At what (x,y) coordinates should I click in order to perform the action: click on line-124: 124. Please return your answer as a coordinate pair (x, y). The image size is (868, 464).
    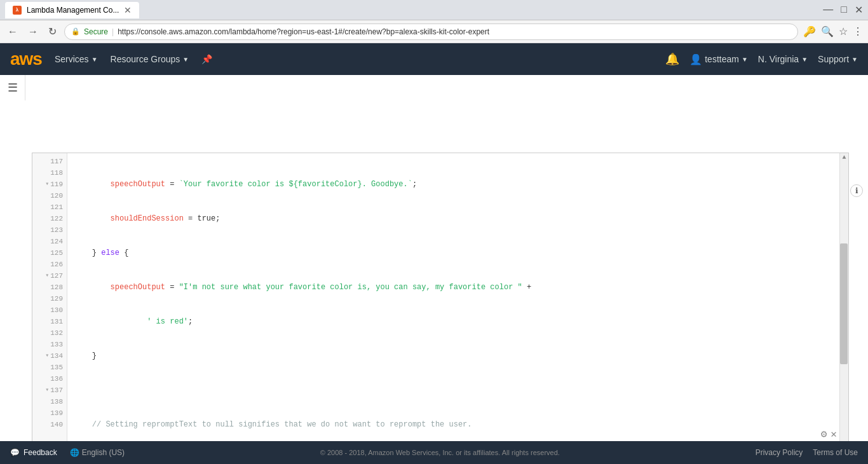
    Looking at the image, I should click on (50, 242).